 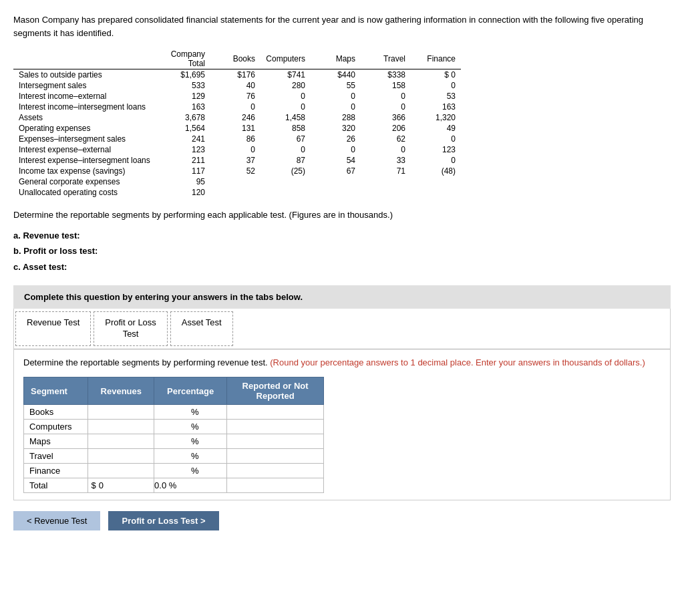 What do you see at coordinates (122, 456) in the screenshot?
I see `revenues-cell-travel` at bounding box center [122, 456].